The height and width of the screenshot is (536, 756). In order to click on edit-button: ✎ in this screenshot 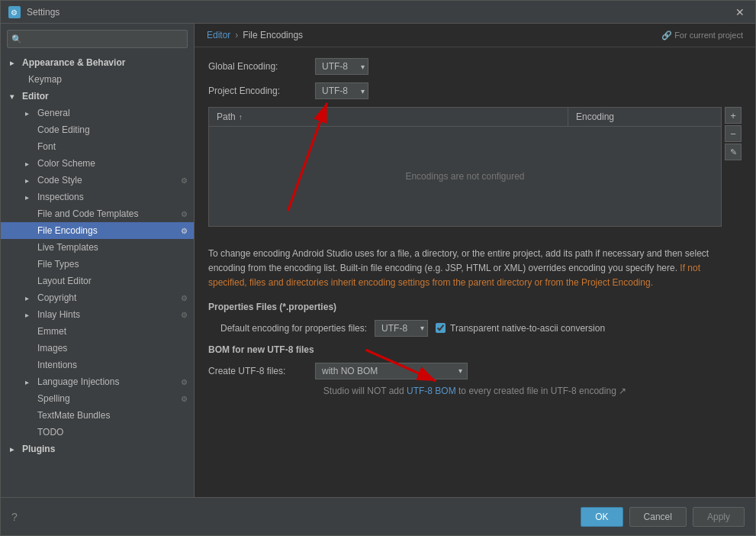, I will do `click(733, 152)`.